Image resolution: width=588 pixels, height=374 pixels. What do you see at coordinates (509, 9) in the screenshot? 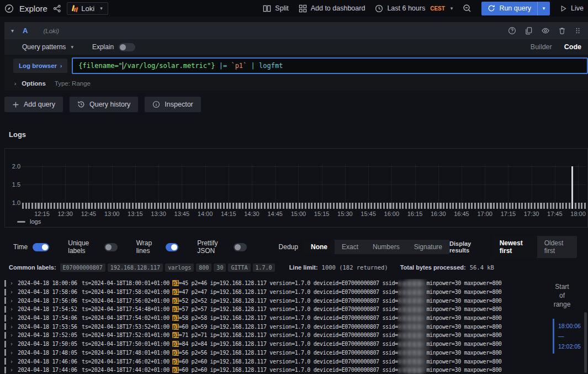
I see `run-query-button: Run query` at bounding box center [509, 9].